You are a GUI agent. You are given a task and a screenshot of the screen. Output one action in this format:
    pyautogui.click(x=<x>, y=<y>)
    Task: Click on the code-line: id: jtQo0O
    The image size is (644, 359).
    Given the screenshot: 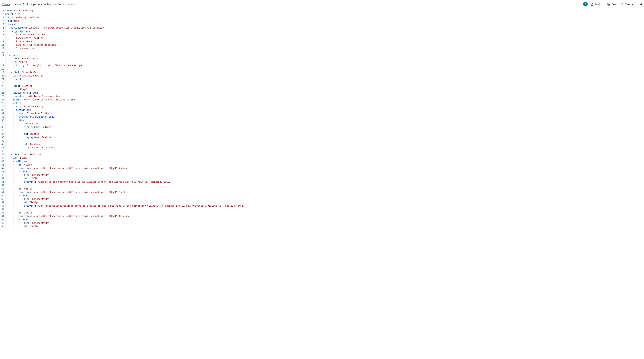 What is the action you would take?
    pyautogui.click(x=324, y=227)
    